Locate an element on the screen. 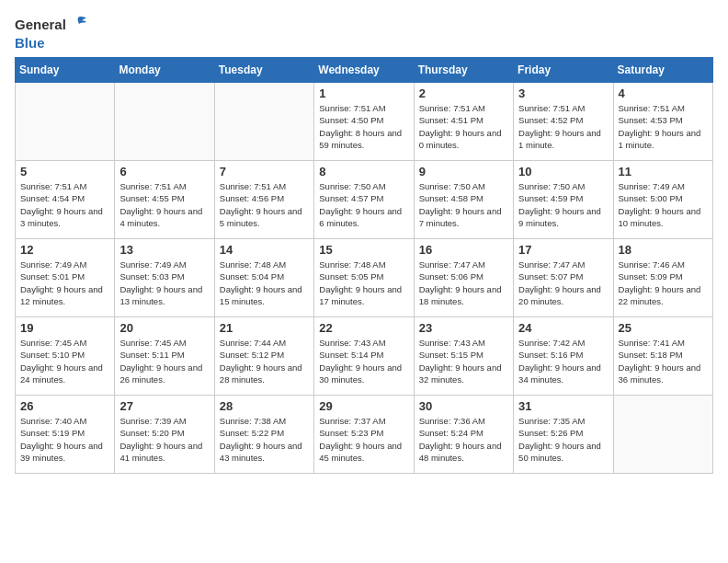  week-row-2: 5Sunrise: 7:51 AM Sunset: 4:54 PM Daylig… is located at coordinates (364, 201).